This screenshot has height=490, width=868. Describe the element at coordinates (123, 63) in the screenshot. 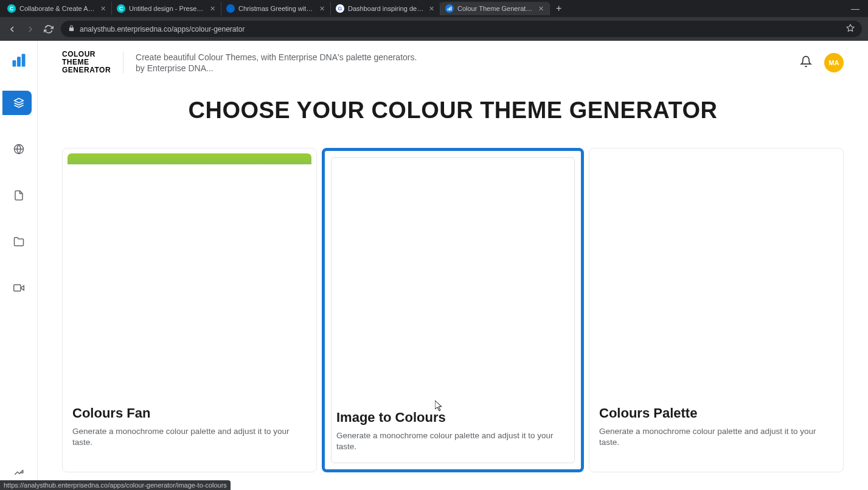

I see `divider` at that location.